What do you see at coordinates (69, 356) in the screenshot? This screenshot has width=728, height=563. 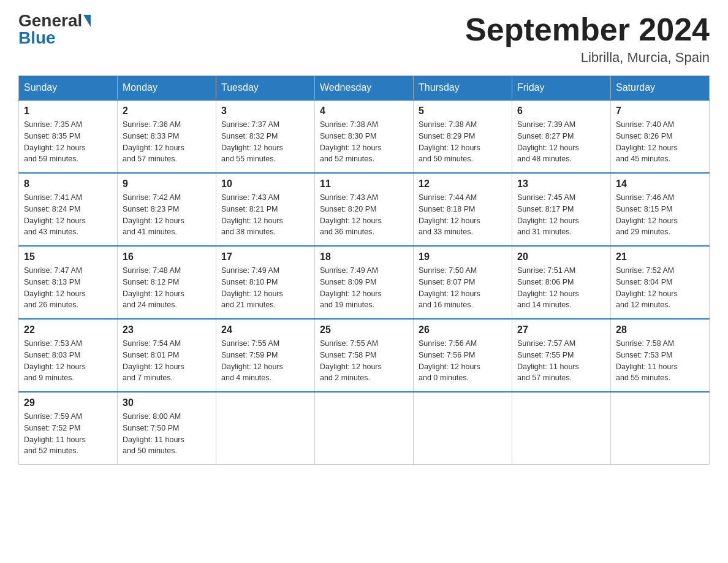 I see `table-row: 22 Sunrise: 7:53 AMSunset: 8:03 PMDaylig…` at bounding box center [69, 356].